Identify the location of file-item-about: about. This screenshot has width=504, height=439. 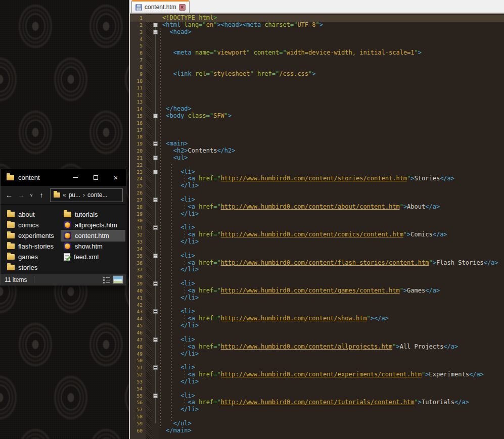
(33, 214).